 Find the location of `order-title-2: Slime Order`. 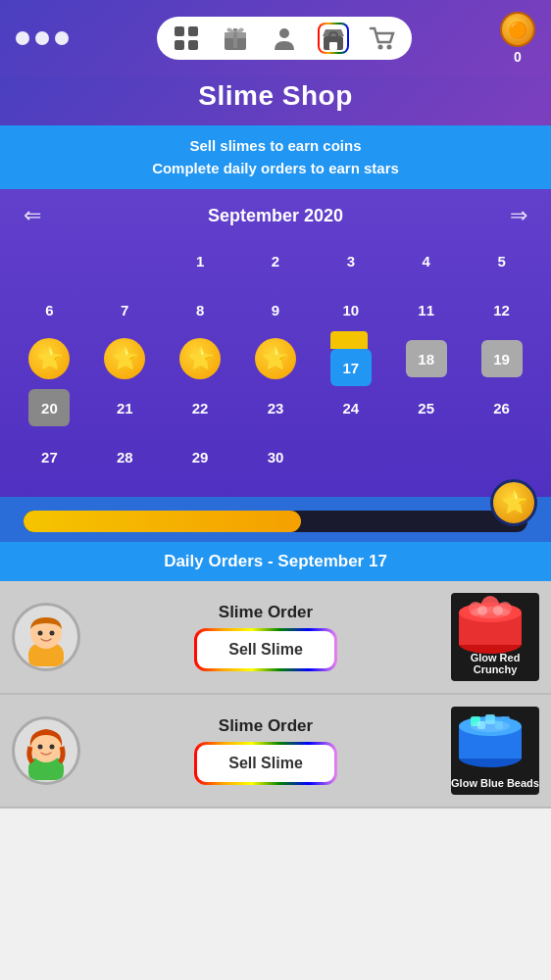

order-title-2: Slime Order is located at coordinates (266, 726).